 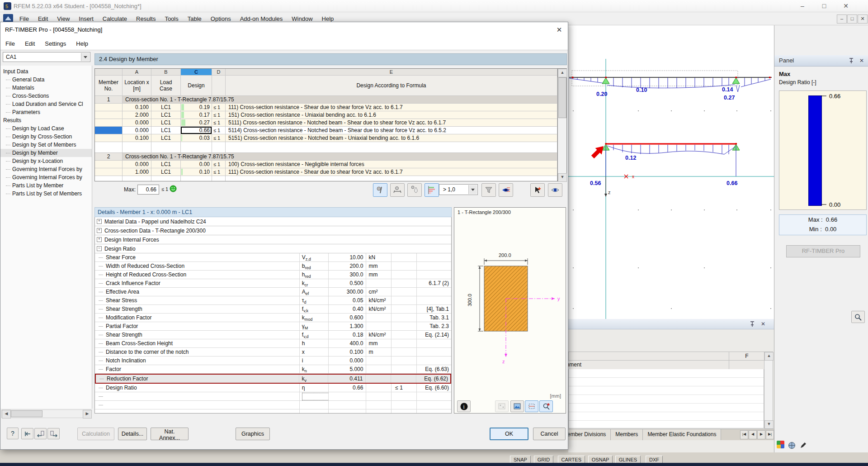 I want to click on design-case-select: CA1, so click(x=47, y=57).